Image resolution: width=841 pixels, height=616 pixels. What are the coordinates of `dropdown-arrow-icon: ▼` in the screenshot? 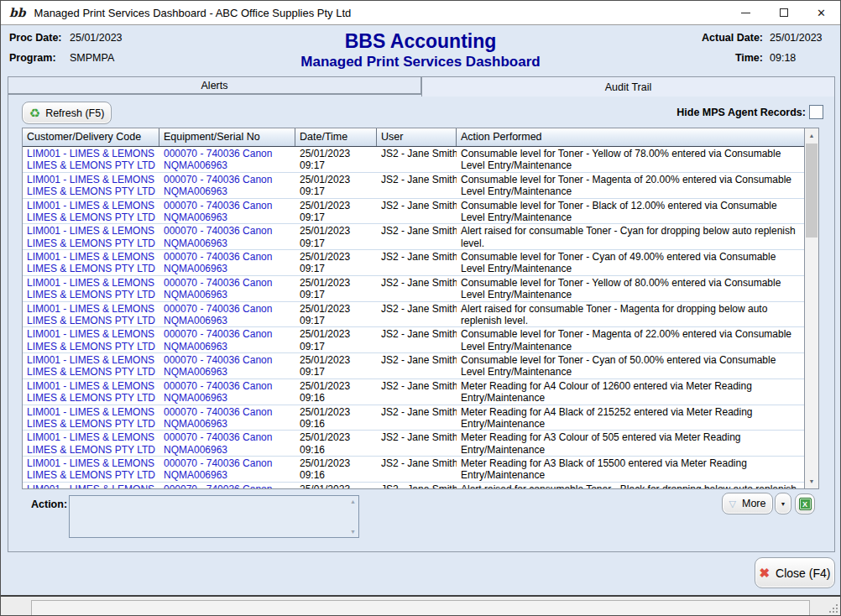 It's located at (784, 504).